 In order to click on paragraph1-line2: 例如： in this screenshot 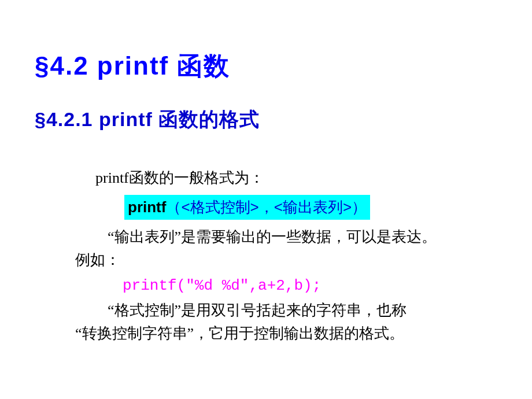, I will do `click(286, 260)`.